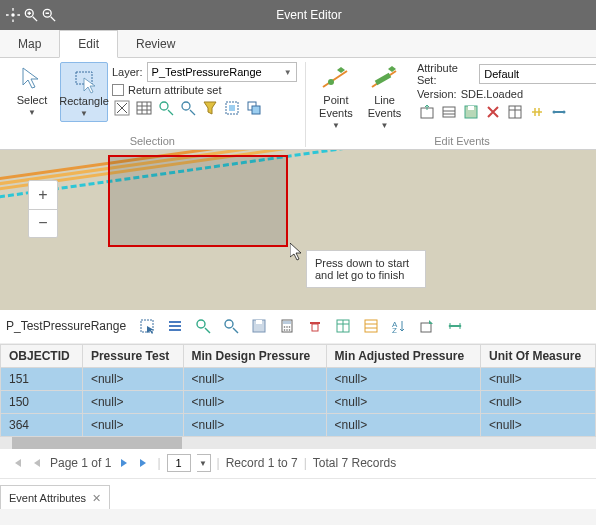 This screenshot has height=525, width=596. I want to click on panel-calculate-icon, so click(287, 326).